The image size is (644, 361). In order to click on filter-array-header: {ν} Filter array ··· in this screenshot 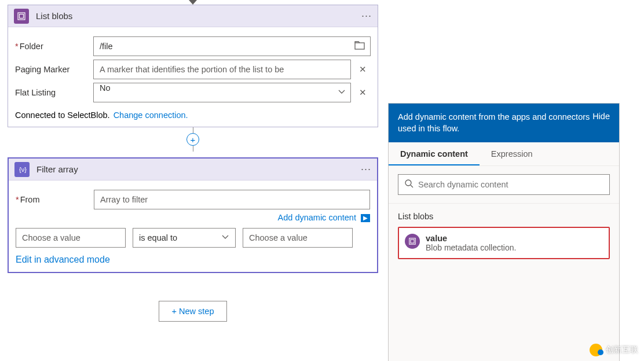, I will do `click(193, 170)`.